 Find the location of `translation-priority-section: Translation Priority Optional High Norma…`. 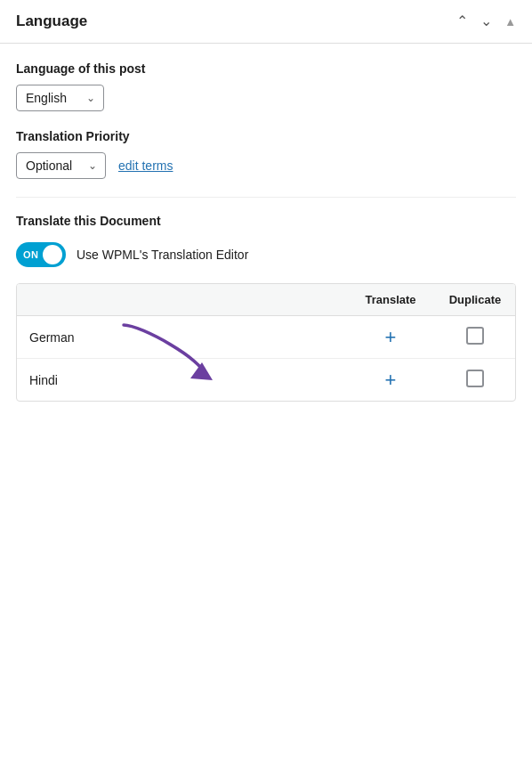

translation-priority-section: Translation Priority Optional High Norma… is located at coordinates (266, 154).